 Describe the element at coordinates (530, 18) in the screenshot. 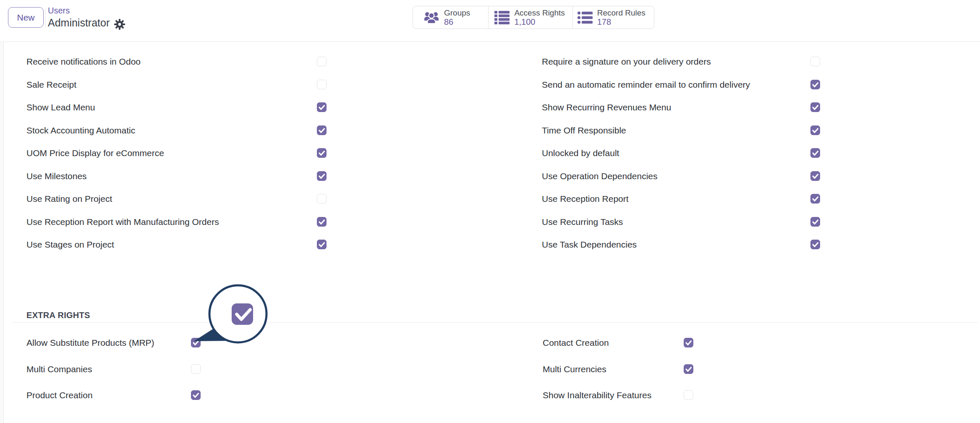

I see `stat-button-access-rights: Access Rights 1,100` at that location.